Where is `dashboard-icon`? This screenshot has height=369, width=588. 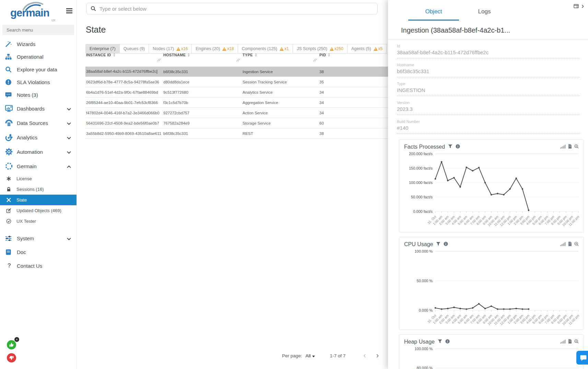 dashboard-icon is located at coordinates (9, 108).